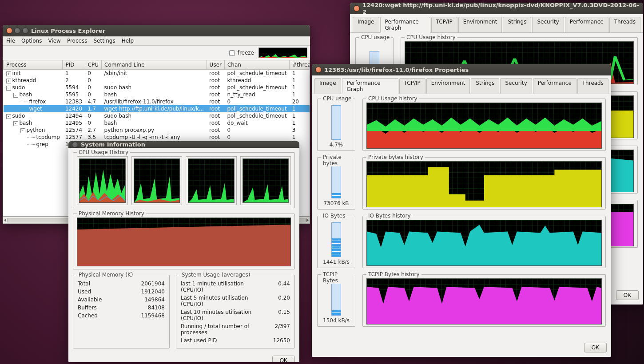 The image size is (644, 364). Describe the element at coordinates (215, 65) in the screenshot. I see `col-user: User` at that location.